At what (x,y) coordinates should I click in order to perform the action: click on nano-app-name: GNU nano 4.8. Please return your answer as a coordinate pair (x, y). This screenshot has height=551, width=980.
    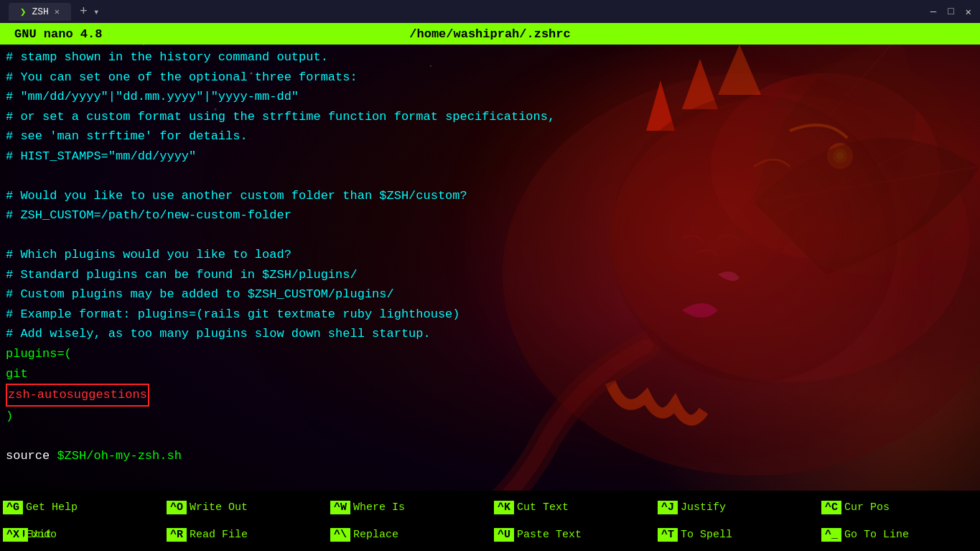
    Looking at the image, I should click on (58, 34).